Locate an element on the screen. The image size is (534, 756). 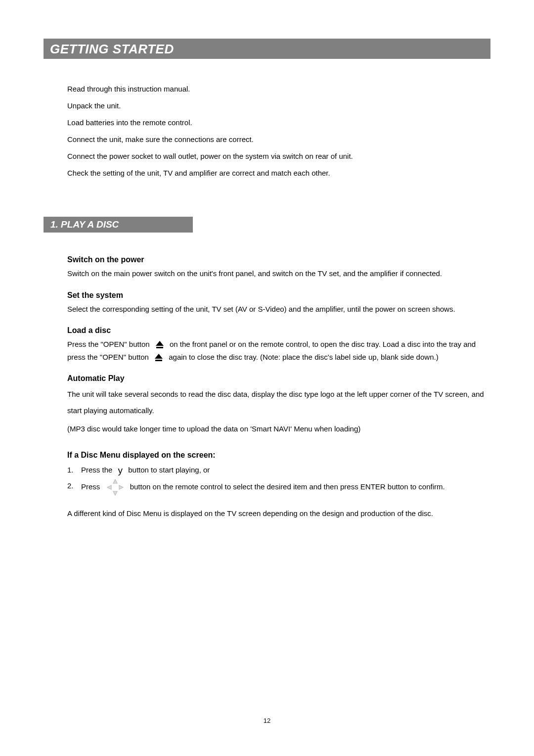
intro-item: Connect the power socket to wall outlet,… is located at coordinates (279, 156).